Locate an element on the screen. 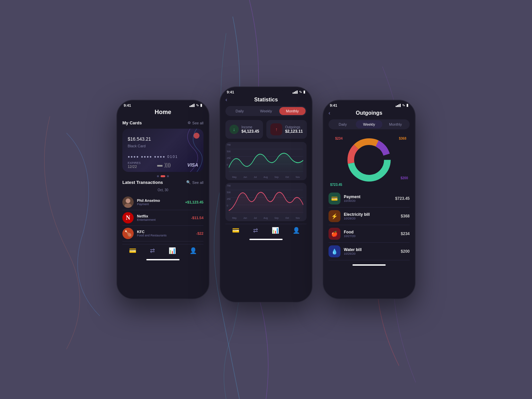  outgoings-chart-svg is located at coordinates (266, 201).